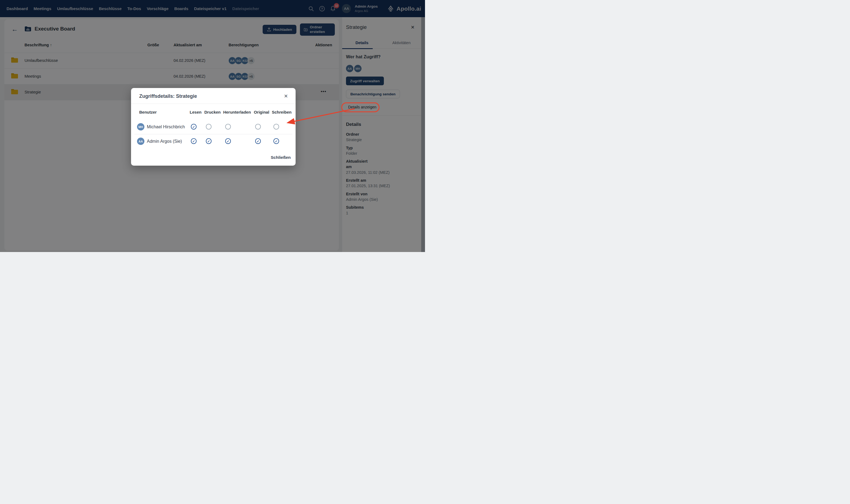 The image size is (850, 504). I want to click on dialog-column-herunterladen: Herunterladen, so click(237, 112).